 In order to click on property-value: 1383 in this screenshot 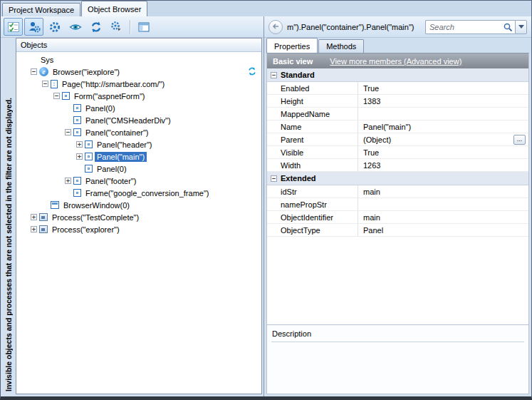, I will do `click(372, 101)`.